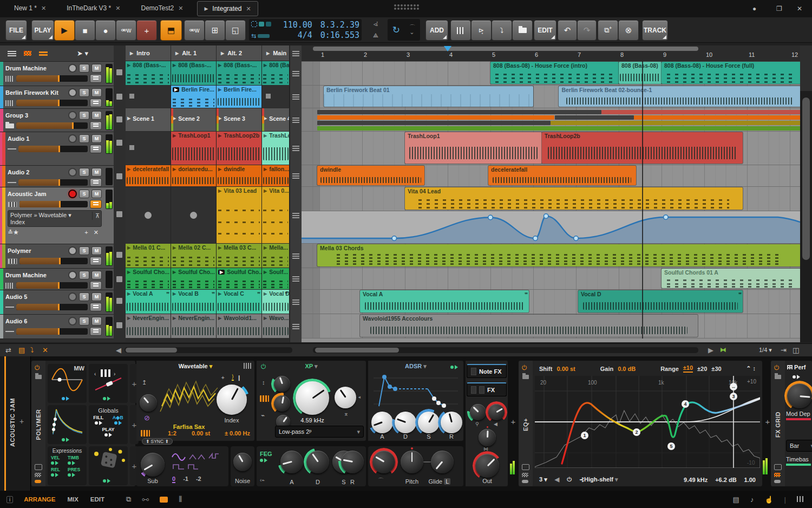 The width and height of the screenshot is (812, 508). What do you see at coordinates (276, 256) in the screenshot?
I see `clip-cell: ▶Mella...` at bounding box center [276, 256].